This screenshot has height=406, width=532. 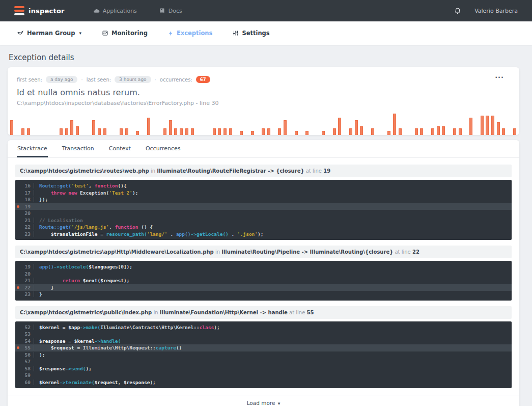 What do you see at coordinates (264, 123) in the screenshot?
I see `occurrences-bar-chart` at bounding box center [264, 123].